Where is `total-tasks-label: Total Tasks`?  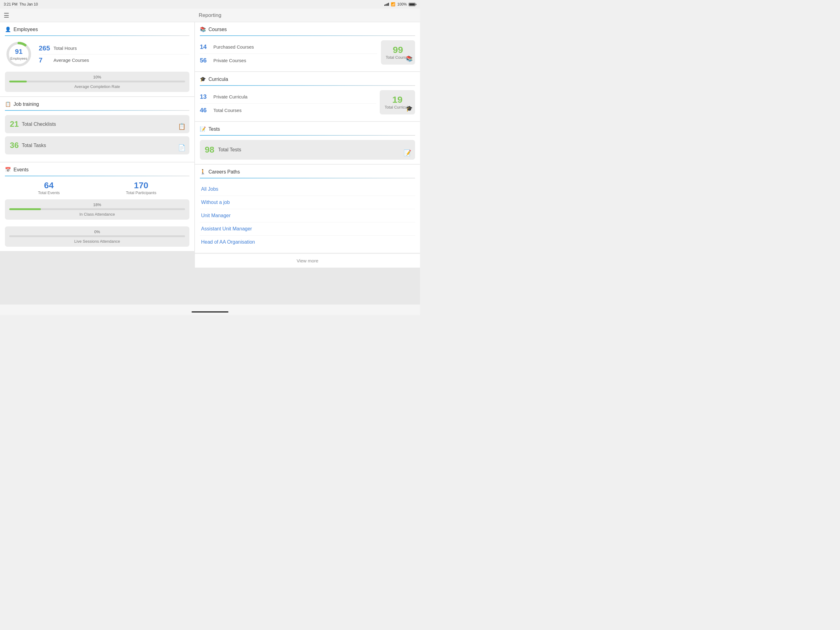 total-tasks-label: Total Tasks is located at coordinates (34, 146).